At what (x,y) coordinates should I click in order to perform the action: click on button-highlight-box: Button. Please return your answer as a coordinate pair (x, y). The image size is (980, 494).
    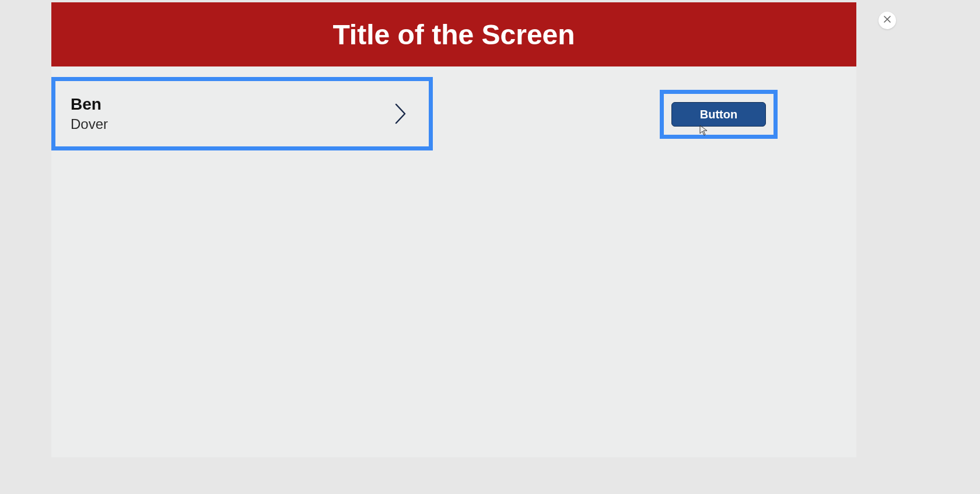
    Looking at the image, I should click on (719, 114).